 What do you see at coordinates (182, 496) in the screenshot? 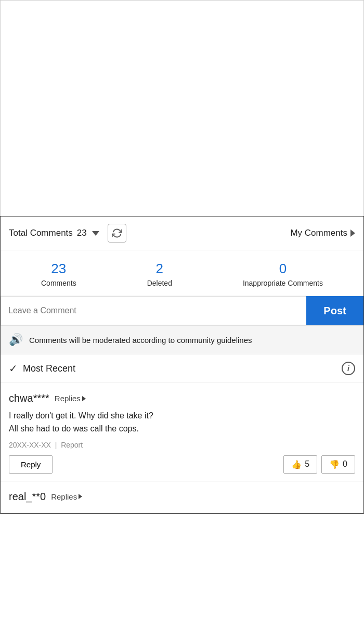
I see `comment-2-meta-top: real_**0 Replies` at bounding box center [182, 496].